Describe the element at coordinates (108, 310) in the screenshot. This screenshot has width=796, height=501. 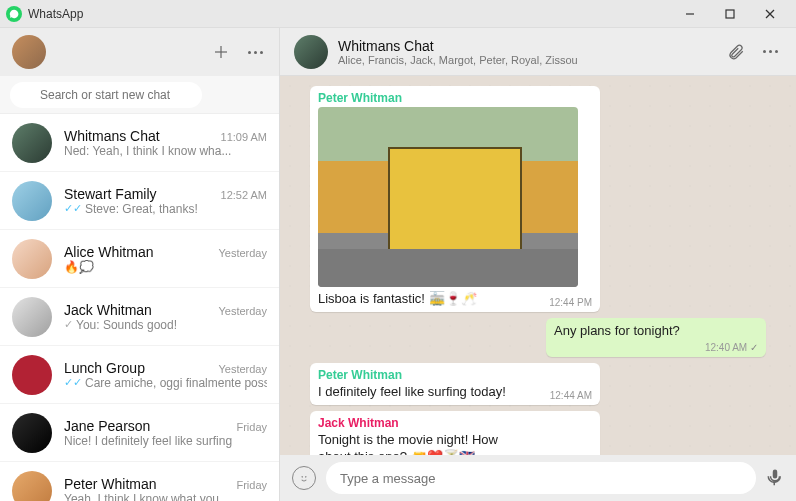
I see `chat-name: Jack Whitman` at that location.